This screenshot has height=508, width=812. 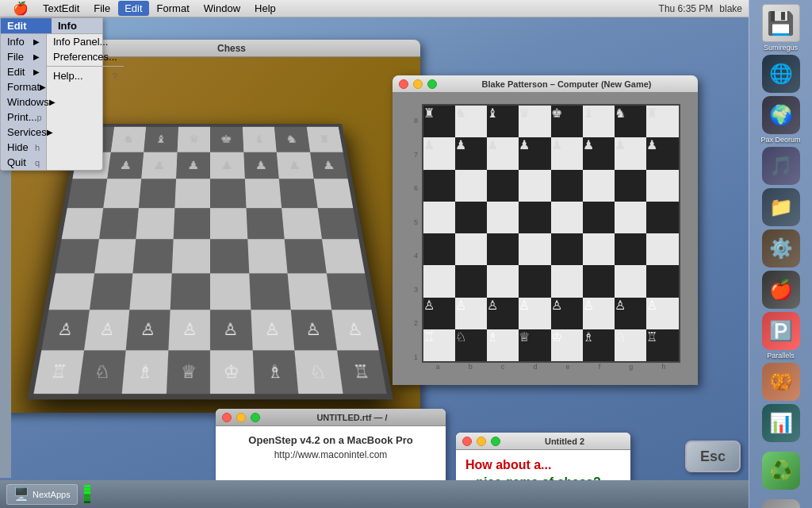 What do you see at coordinates (24, 71) in the screenshot?
I see `dropdown-item-edit: Edit▶` at bounding box center [24, 71].